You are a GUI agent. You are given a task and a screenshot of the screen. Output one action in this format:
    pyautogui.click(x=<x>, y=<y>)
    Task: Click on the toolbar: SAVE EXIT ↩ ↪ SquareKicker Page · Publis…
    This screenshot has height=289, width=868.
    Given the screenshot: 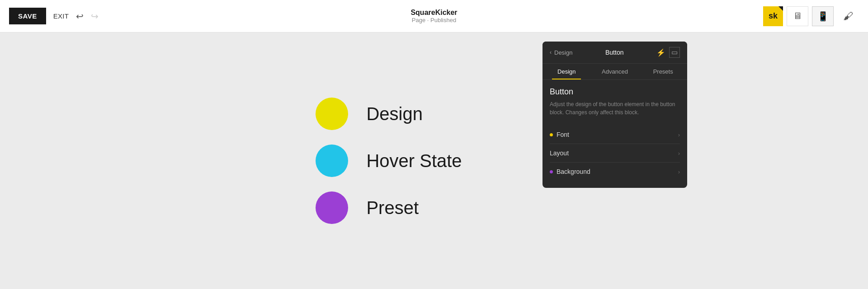 What is the action you would take?
    pyautogui.click(x=434, y=16)
    